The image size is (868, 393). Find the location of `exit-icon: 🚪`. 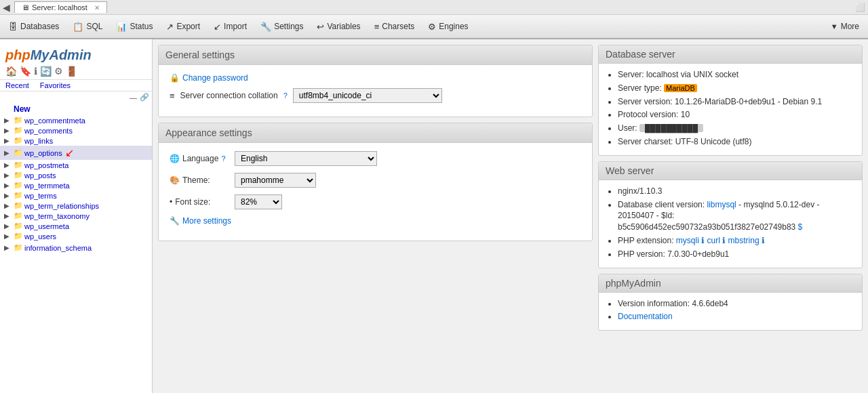

exit-icon: 🚪 is located at coordinates (72, 71).